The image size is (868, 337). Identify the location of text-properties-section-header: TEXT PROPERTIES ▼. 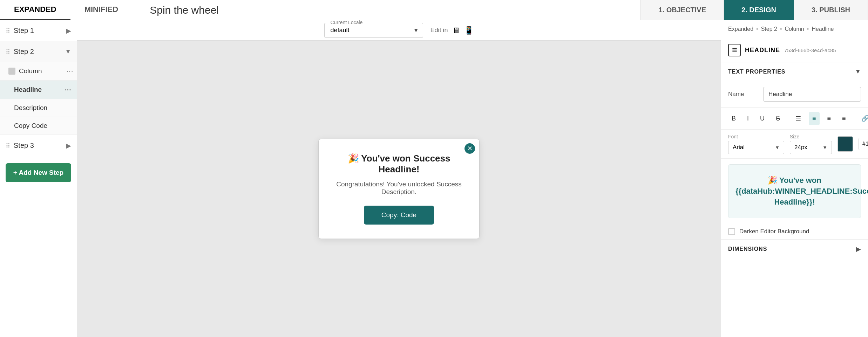
(794, 72).